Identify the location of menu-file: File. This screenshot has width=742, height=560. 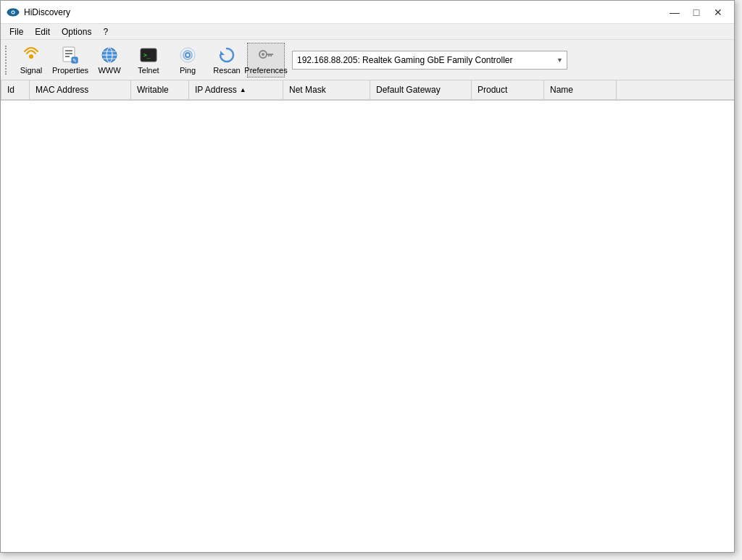
(16, 32).